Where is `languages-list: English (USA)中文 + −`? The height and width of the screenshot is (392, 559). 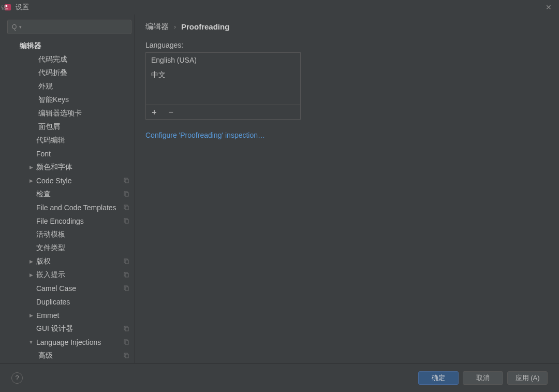 languages-list: English (USA)中文 + − is located at coordinates (223, 86).